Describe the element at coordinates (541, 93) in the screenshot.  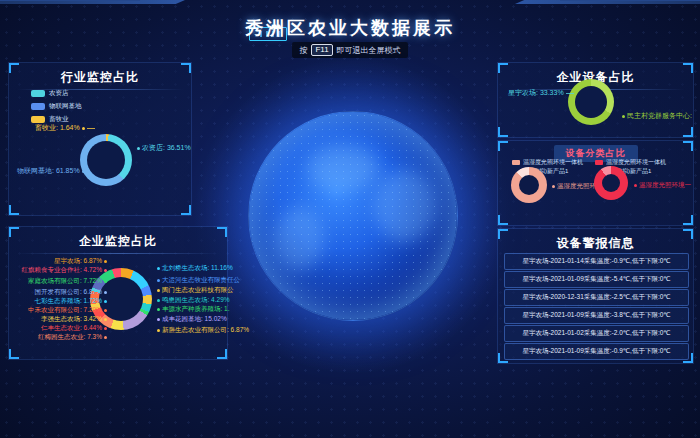
I see `chart-label: 星宇农场: 33.33%` at that location.